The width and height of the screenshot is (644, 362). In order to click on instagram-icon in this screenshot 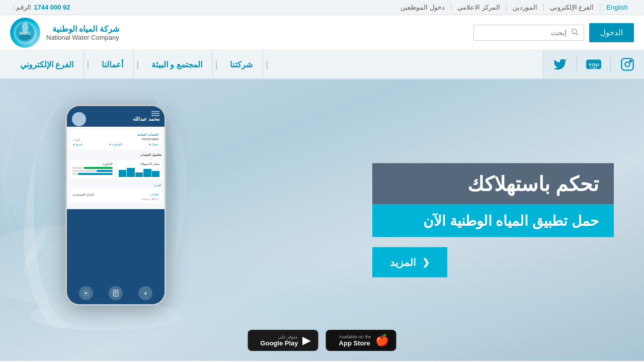, I will do `click(627, 64)`.